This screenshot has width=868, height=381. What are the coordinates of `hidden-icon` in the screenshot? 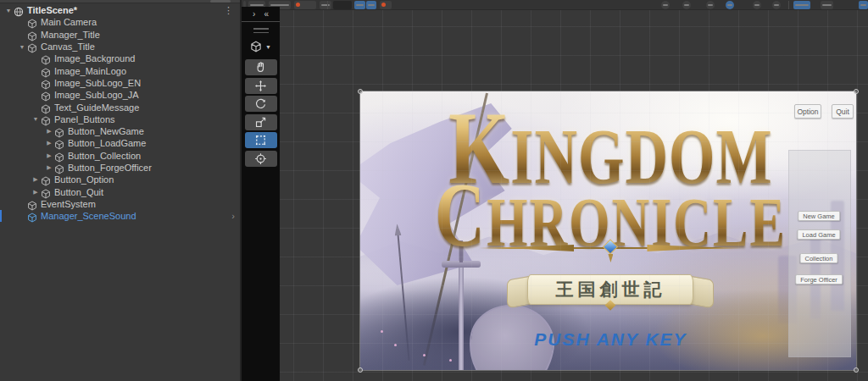 It's located at (757, 5).